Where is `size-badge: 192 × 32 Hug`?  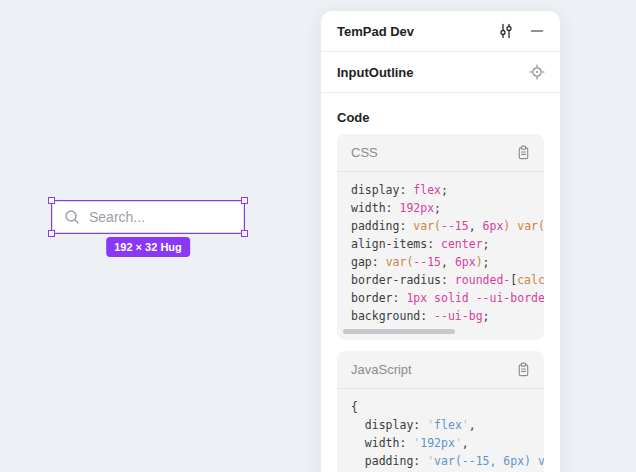
size-badge: 192 × 32 Hug is located at coordinates (148, 247).